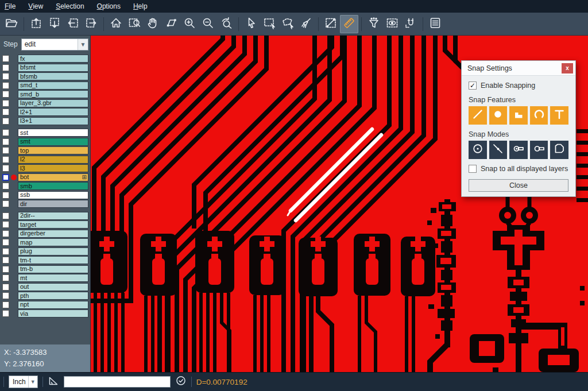 The height and width of the screenshot is (391, 588). What do you see at coordinates (45, 195) in the screenshot?
I see `layer-row: ssb` at bounding box center [45, 195].